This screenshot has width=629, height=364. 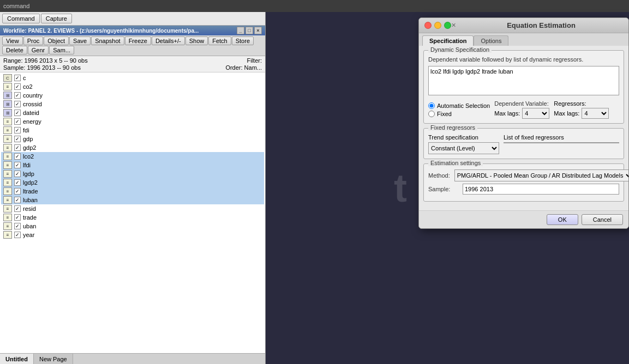 I want to click on tab-new-page: New Page, so click(x=53, y=359).